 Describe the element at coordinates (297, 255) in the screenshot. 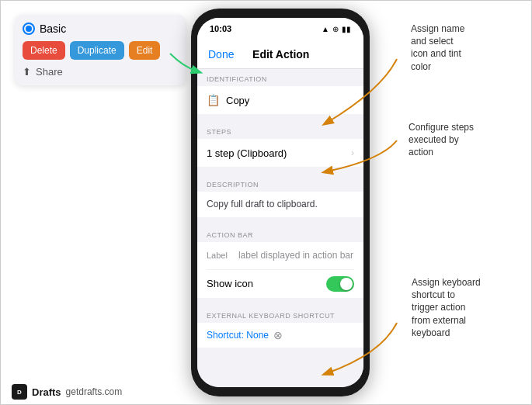

I see `label-value: label displayed in action bar` at that location.